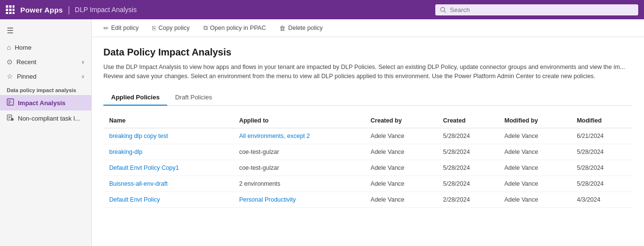  I want to click on row-name: breaking dlp copy test, so click(168, 136).